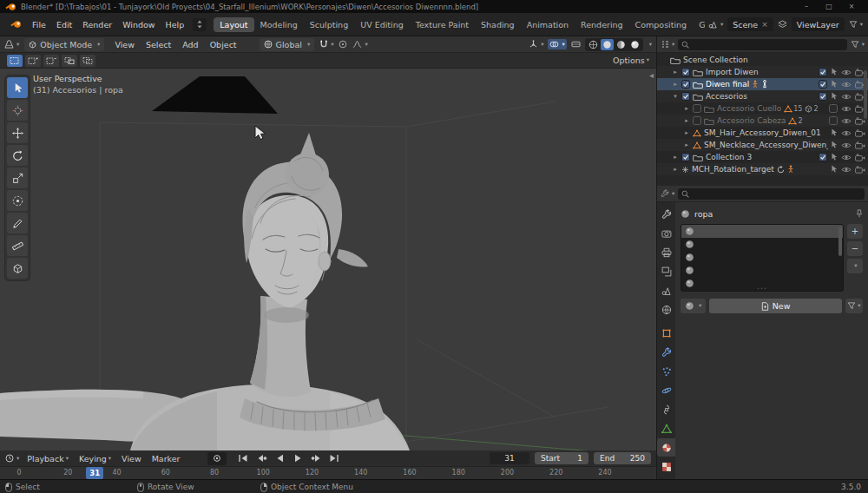 Image resolution: width=868 pixels, height=493 pixels. I want to click on play-reverse-button, so click(279, 458).